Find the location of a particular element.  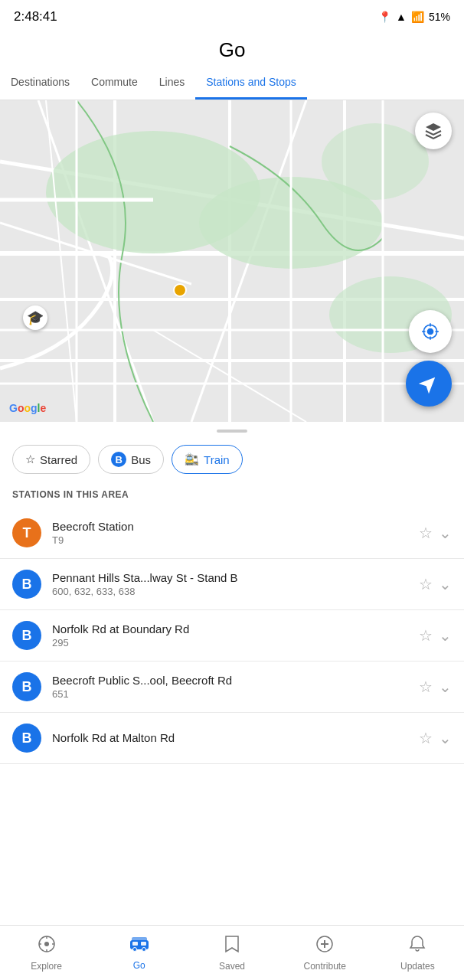

my-location-button is located at coordinates (430, 332).